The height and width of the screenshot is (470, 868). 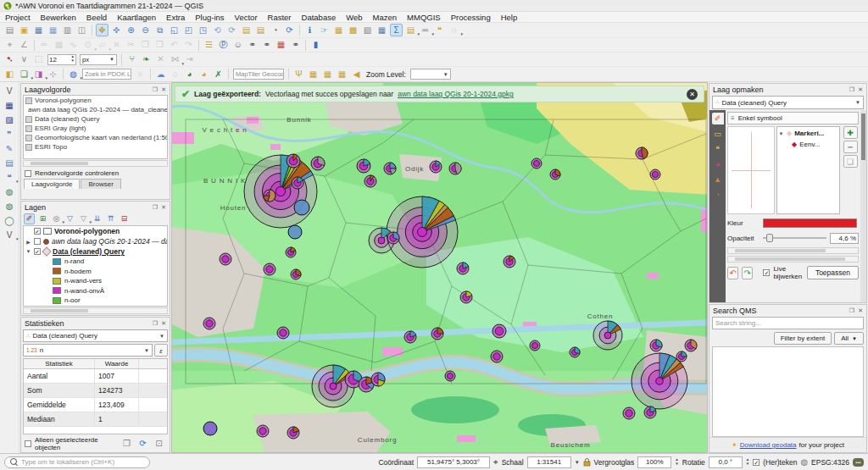 I want to click on symbol-child-label: Eenv..., so click(x=810, y=144).